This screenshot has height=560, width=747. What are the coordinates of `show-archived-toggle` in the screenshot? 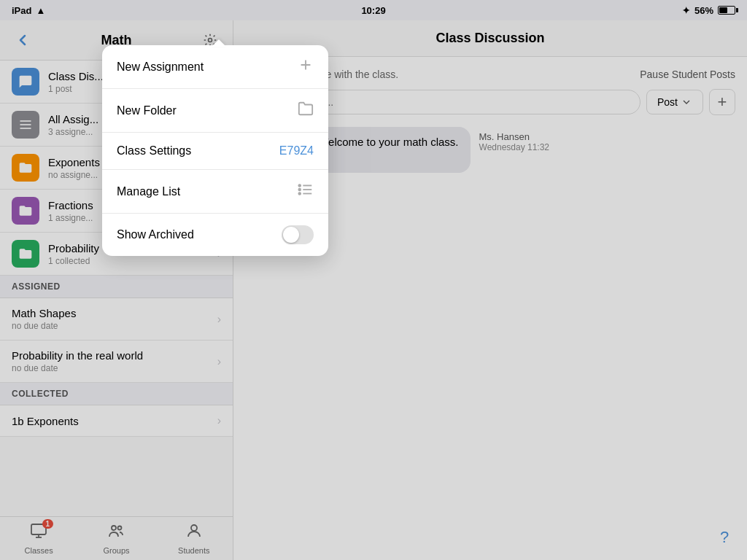 It's located at (298, 235).